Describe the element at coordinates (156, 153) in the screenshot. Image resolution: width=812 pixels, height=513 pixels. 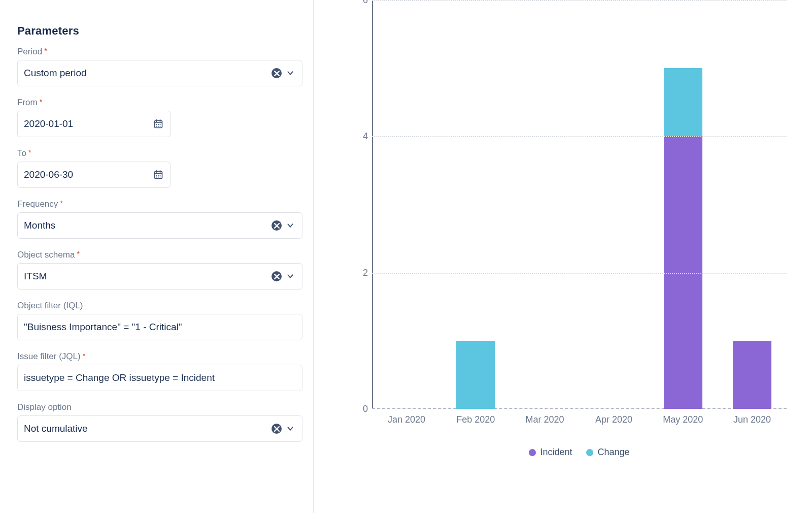
I see `field-label: To *` at that location.